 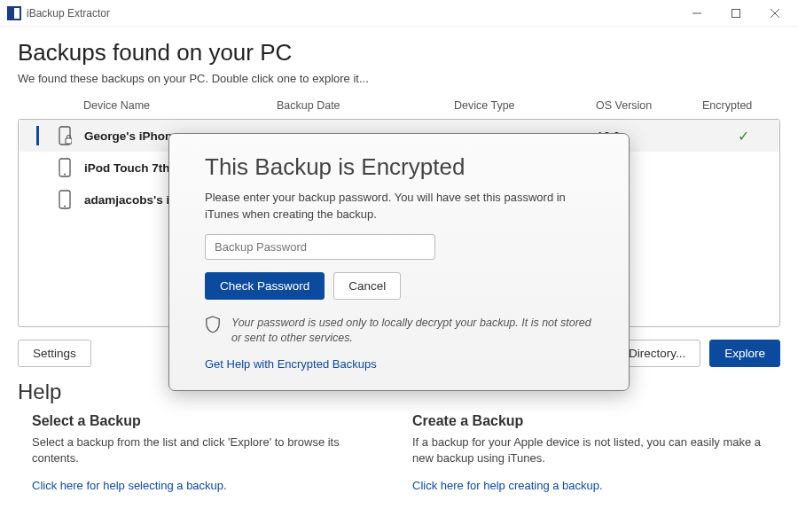 What do you see at coordinates (209, 450) in the screenshot?
I see `help-select-body: Select a backup from the list and click …` at bounding box center [209, 450].